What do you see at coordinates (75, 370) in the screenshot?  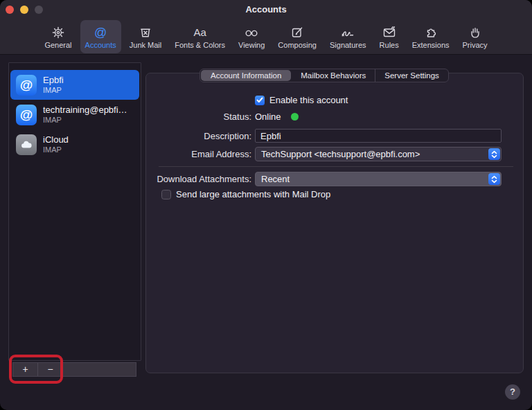 I see `account-list-toolbar: + −` at bounding box center [75, 370].